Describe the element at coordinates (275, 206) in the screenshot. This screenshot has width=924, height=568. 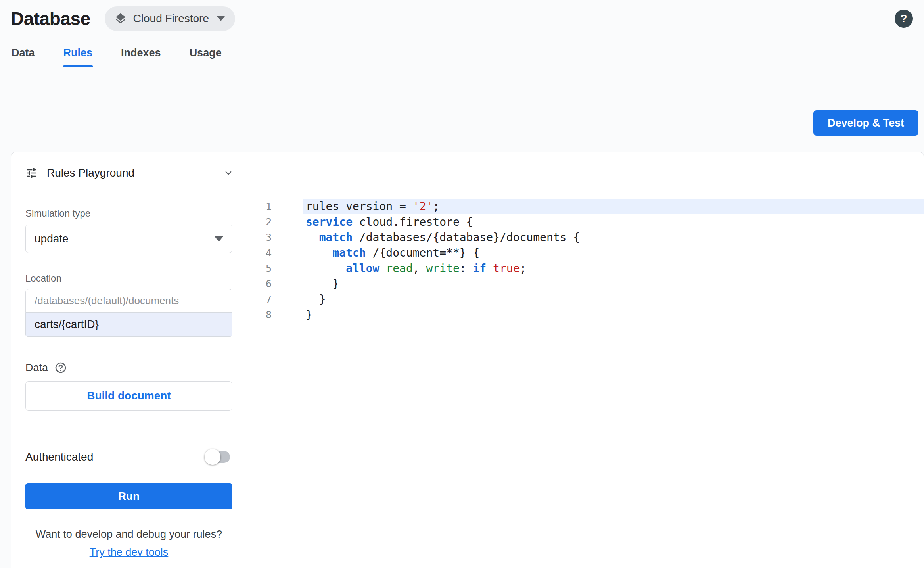
I see `line-number: 1` at that location.